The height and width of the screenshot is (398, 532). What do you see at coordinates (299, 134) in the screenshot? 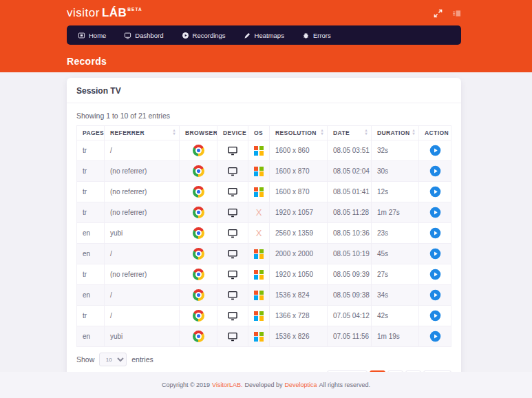
I see `column-header-resolution: RESOLUTION▴▾` at bounding box center [299, 134].